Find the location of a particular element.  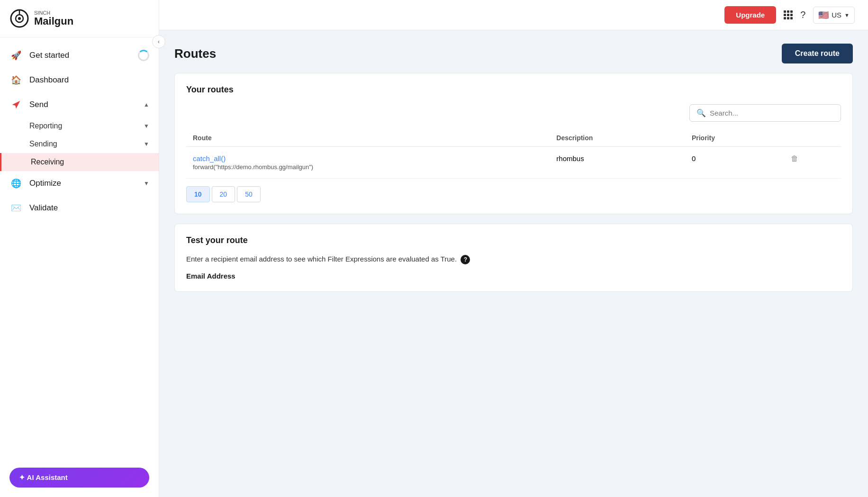

ai-assistant-button: ✦ AI Assistant is located at coordinates (80, 478).